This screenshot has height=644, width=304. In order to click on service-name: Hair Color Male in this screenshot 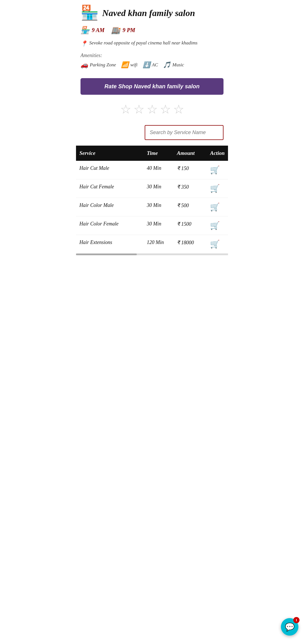, I will do `click(110, 207)`.